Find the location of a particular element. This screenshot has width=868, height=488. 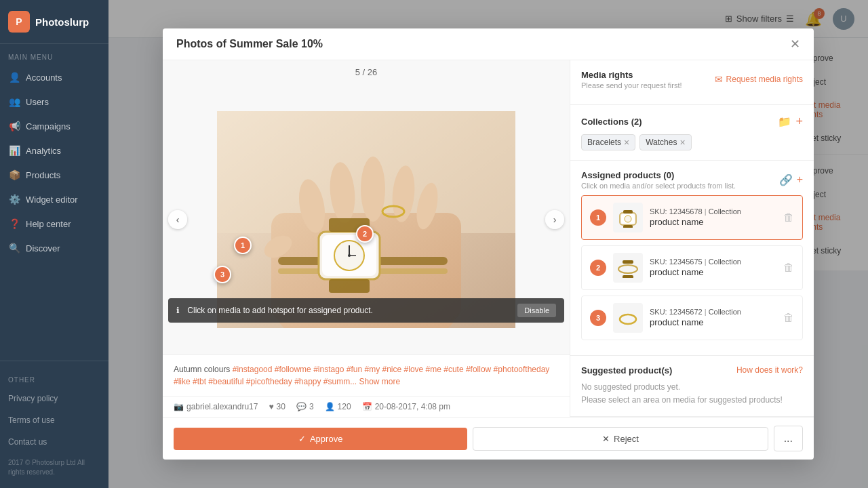

how-does-it-work-link: How does it work? is located at coordinates (770, 370).